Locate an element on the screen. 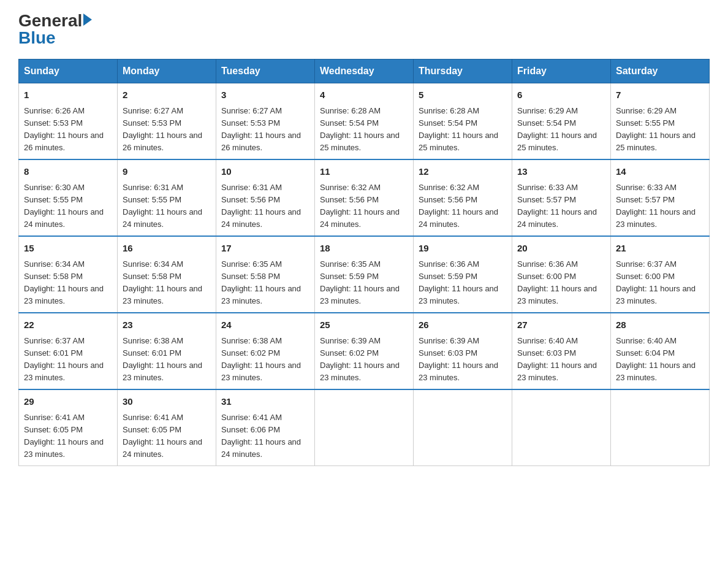  calendar-cell: 29Sunrise: 6:41 AMSunset: 6:05 PMDayligh… is located at coordinates (69, 428).